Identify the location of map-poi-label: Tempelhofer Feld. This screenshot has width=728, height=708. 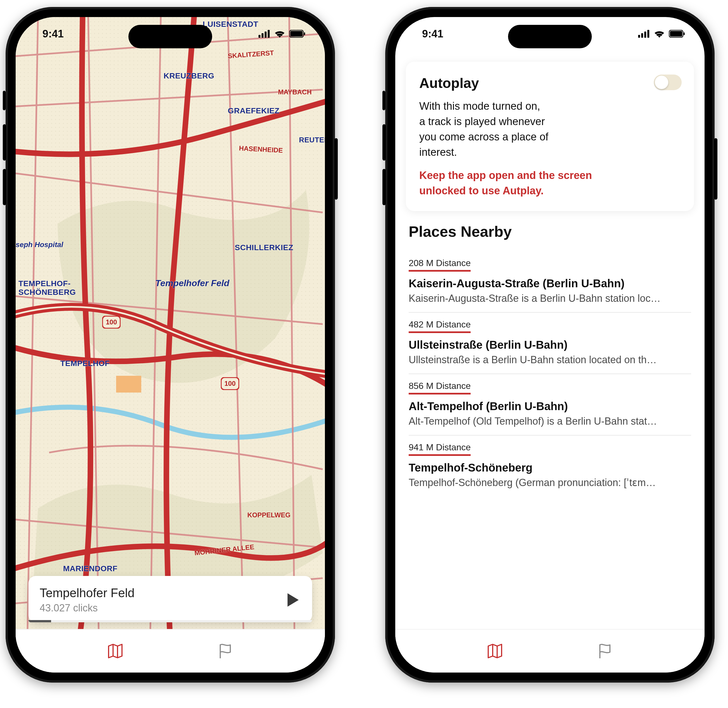
(192, 283).